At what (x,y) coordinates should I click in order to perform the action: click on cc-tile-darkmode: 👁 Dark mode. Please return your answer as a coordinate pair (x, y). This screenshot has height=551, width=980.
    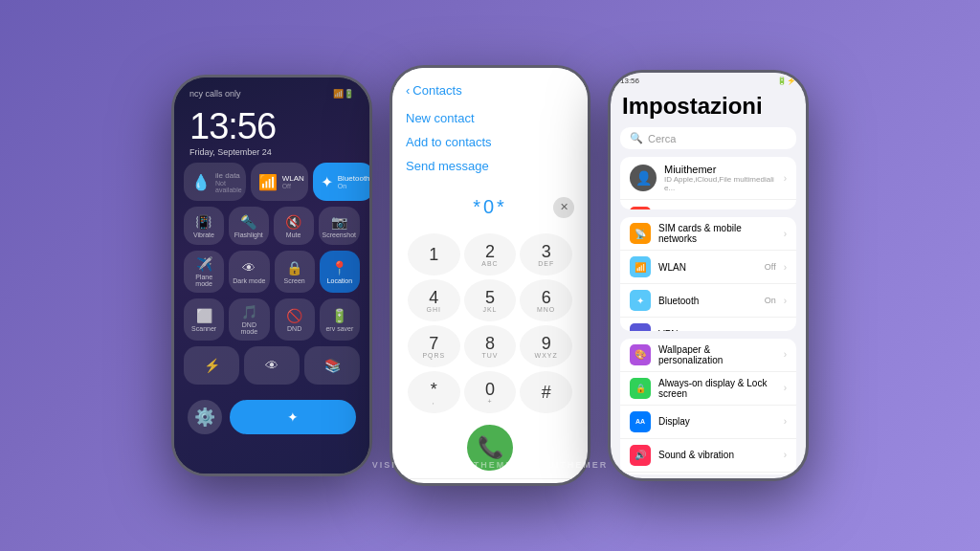
    Looking at the image, I should click on (249, 272).